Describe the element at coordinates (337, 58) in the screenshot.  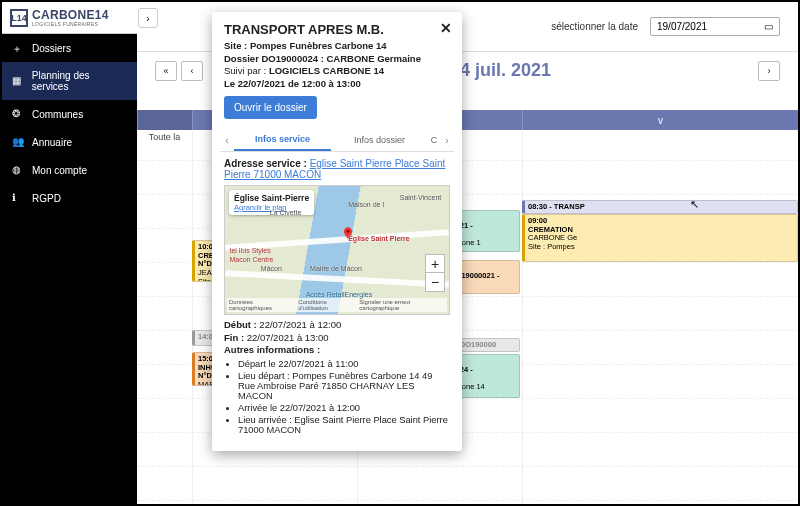
I see `modal-dossier: Dossier DO19000024 : CARBONE Germaine` at that location.